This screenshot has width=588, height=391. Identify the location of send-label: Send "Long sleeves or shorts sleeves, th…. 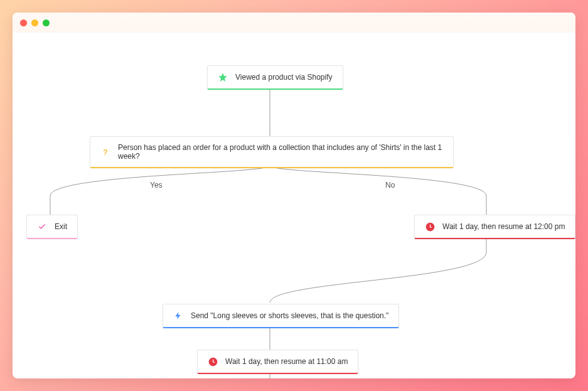
(290, 316).